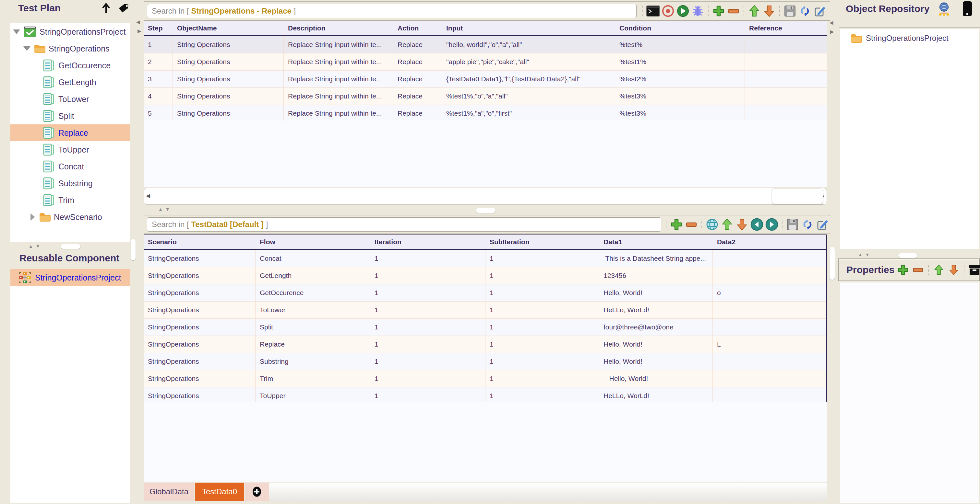 This screenshot has width=980, height=504. Describe the element at coordinates (70, 49) in the screenshot. I see `tree-item-folder: StringOperations` at that location.